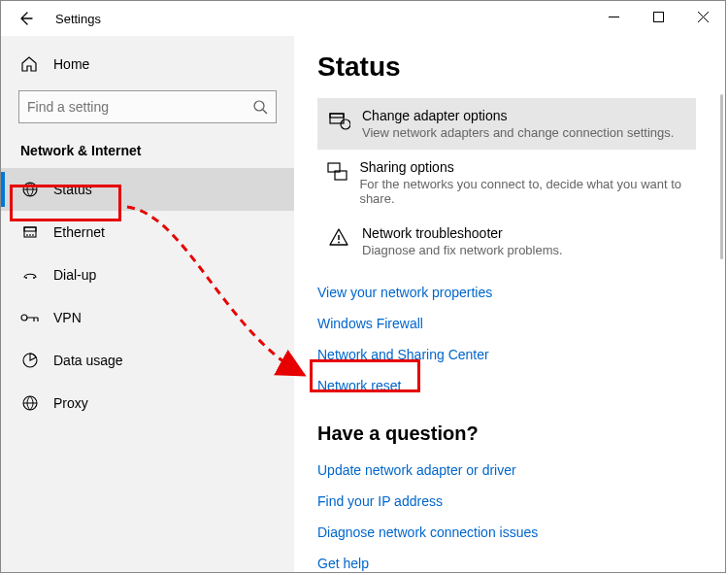 The image size is (728, 575). I want to click on link-windows-firewall: Windows Firewall, so click(371, 323).